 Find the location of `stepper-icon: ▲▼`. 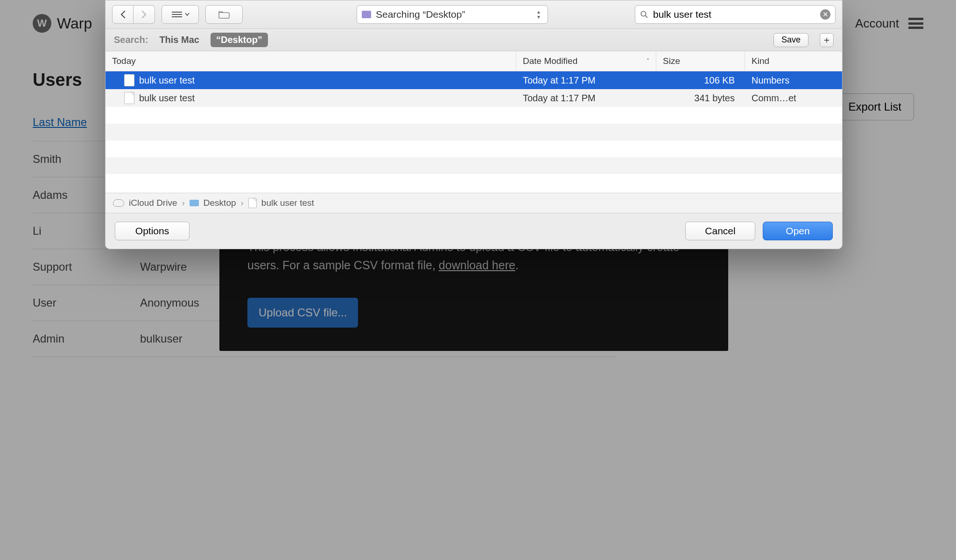

stepper-icon: ▲▼ is located at coordinates (540, 14).